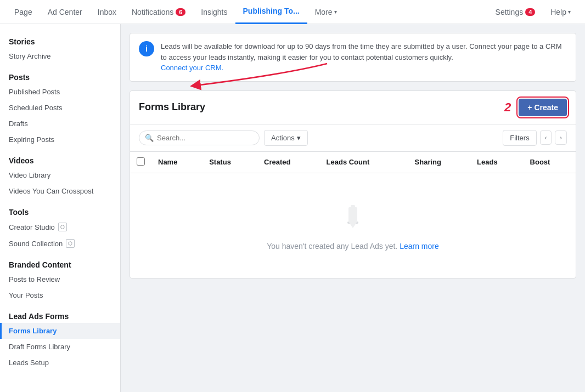 This screenshot has width=585, height=392. What do you see at coordinates (289, 162) in the screenshot?
I see `table-header-created: Created` at bounding box center [289, 162].